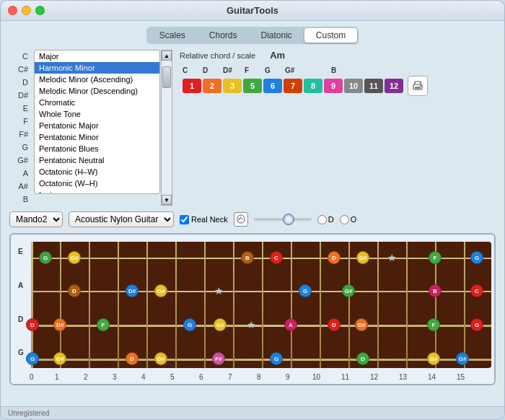 The image size is (505, 420). Describe the element at coordinates (97, 79) in the screenshot. I see `scale-melodic-asc: Melodic Minor (Ascending)` at that location.